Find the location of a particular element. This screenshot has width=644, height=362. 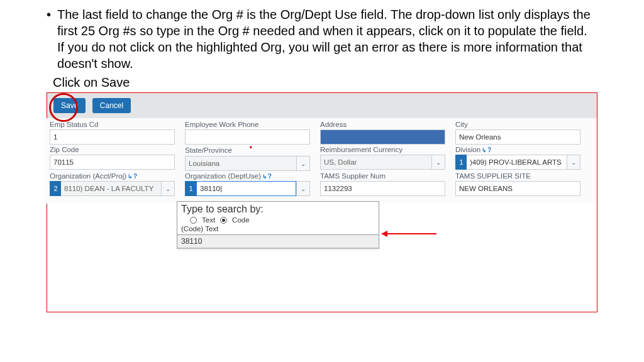

emp-status-label: Emp Status Cd is located at coordinates (112, 124).